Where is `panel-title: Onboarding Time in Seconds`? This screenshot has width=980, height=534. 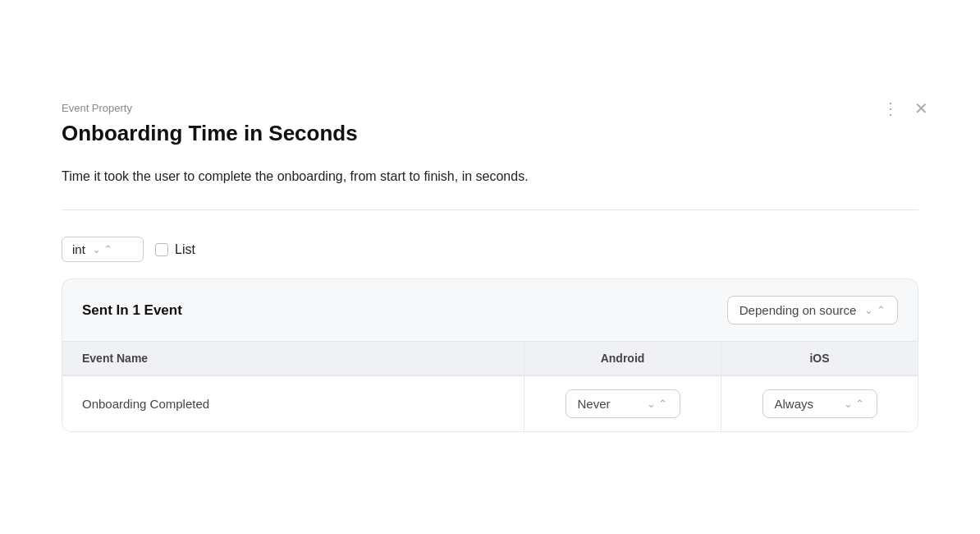 panel-title: Onboarding Time in Seconds is located at coordinates (490, 133).